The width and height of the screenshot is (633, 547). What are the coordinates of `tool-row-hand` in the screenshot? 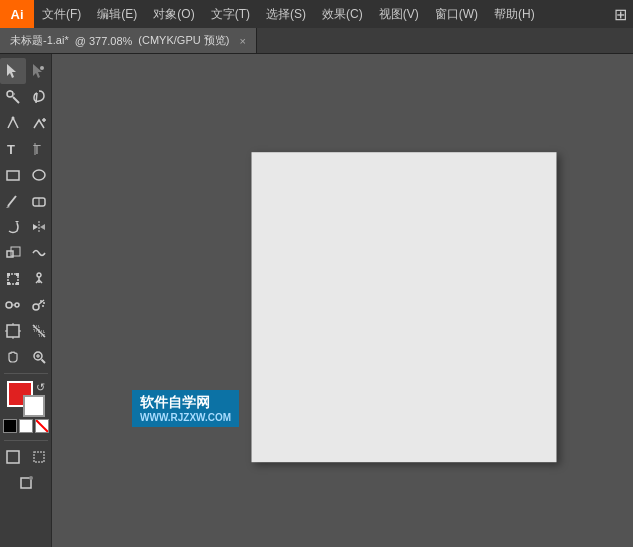 It's located at (26, 357).